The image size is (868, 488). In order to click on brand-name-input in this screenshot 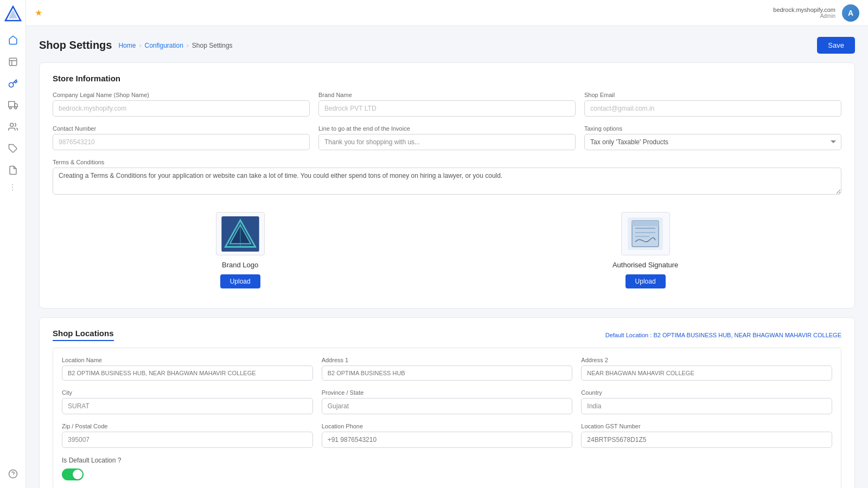, I will do `click(447, 108)`.